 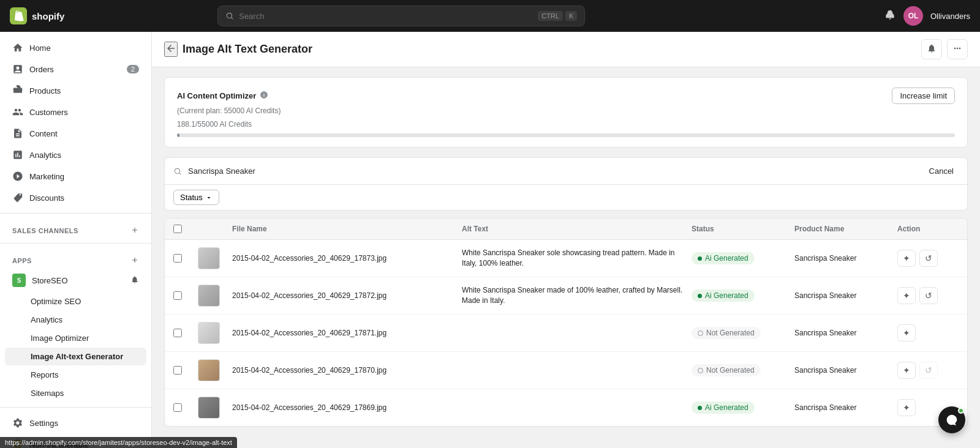 What do you see at coordinates (952, 420) in the screenshot?
I see `chat-icon` at bounding box center [952, 420].